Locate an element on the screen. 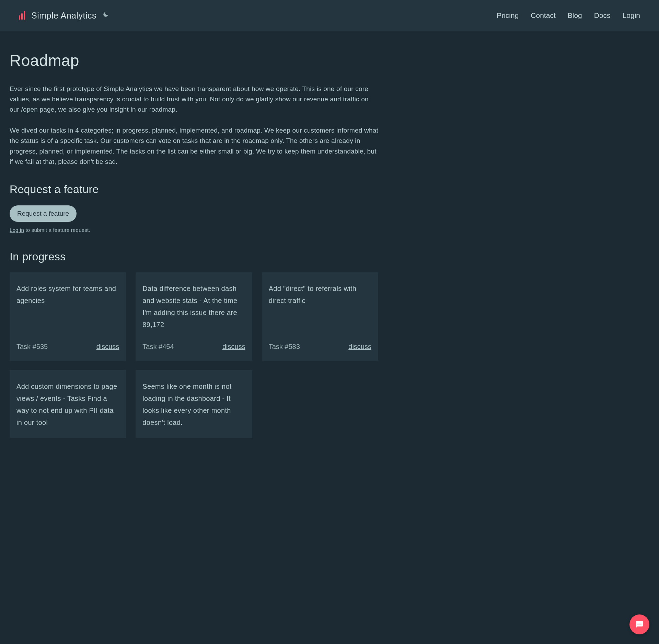  task-card: Data difference between dash and website… is located at coordinates (194, 317).